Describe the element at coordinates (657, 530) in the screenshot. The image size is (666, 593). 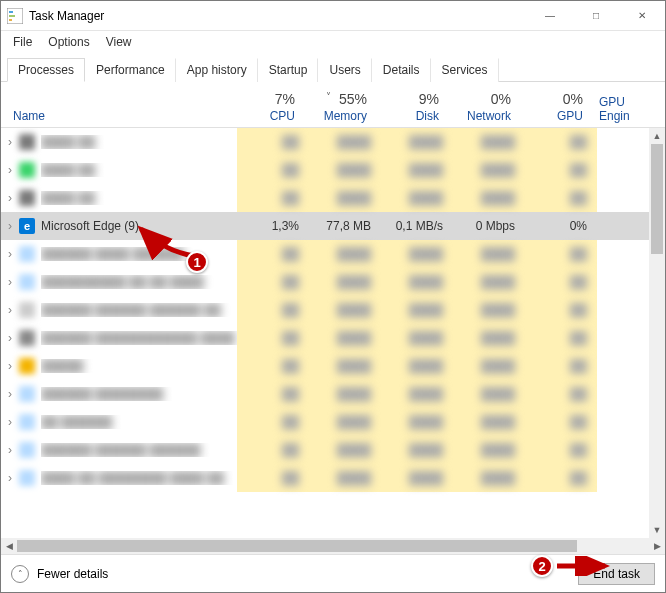
I see `scroll-down-icon: ▼` at that location.